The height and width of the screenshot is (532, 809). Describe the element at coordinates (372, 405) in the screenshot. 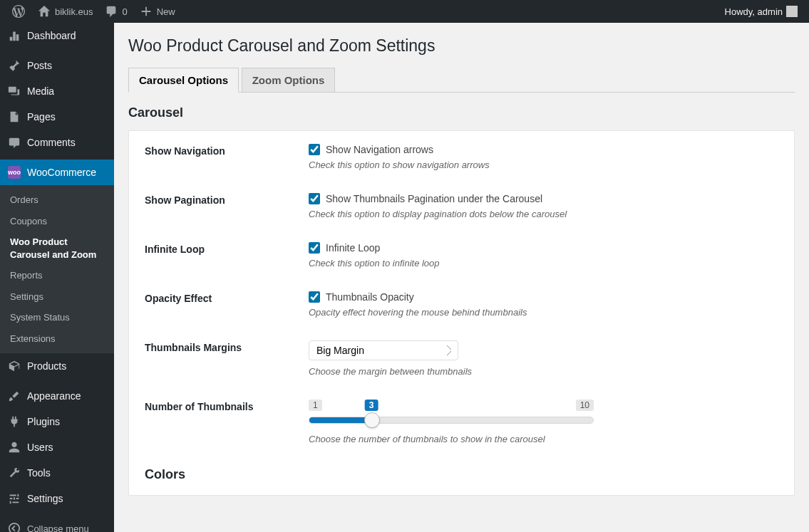

I see `slider-value-bubble: 3` at that location.